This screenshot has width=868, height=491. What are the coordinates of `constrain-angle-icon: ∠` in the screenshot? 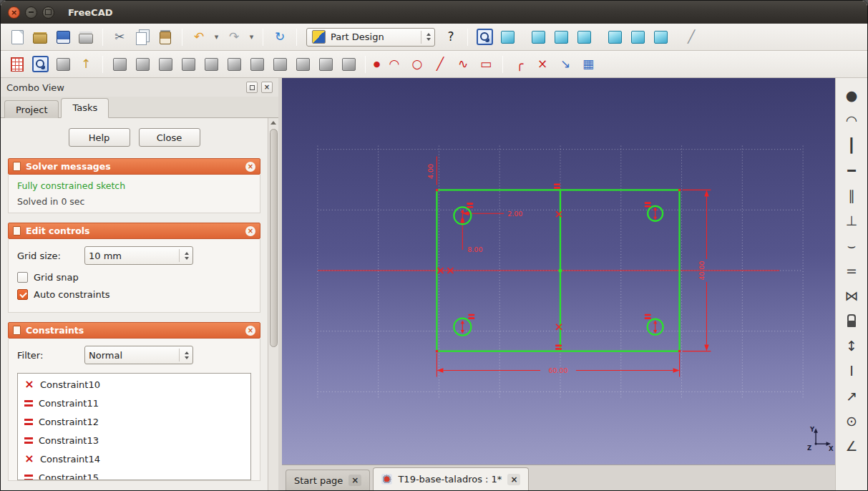 It's located at (852, 447).